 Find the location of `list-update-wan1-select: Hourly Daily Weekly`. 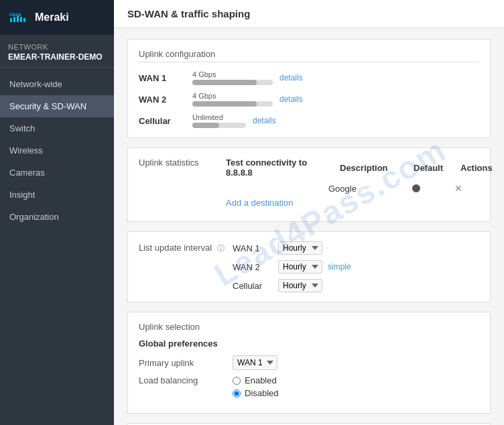

list-update-wan1-select: Hourly Daily Weekly is located at coordinates (300, 248).